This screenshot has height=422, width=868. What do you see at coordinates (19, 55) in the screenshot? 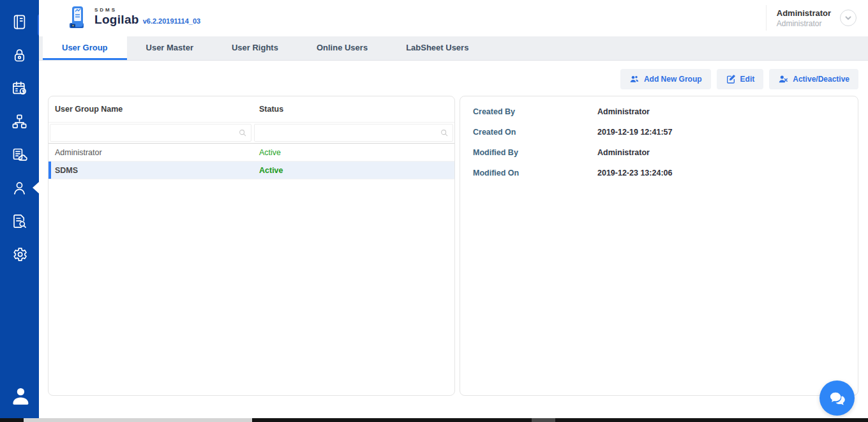
I see `lock-icon` at bounding box center [19, 55].